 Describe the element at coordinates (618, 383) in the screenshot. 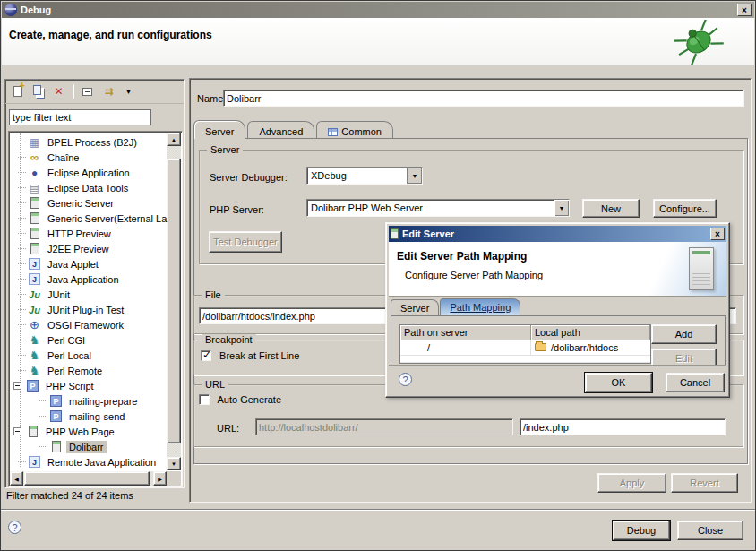

I see `ok-button: OK` at that location.